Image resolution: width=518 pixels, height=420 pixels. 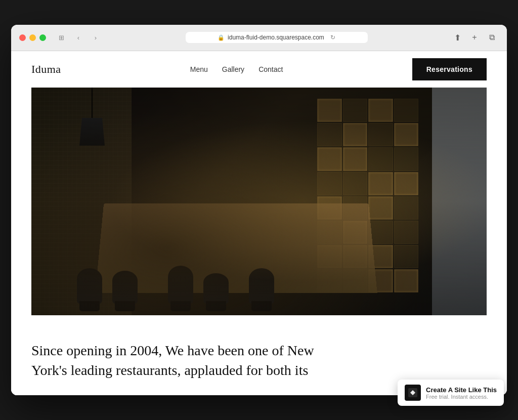 I want to click on minimize-button, so click(x=32, y=37).